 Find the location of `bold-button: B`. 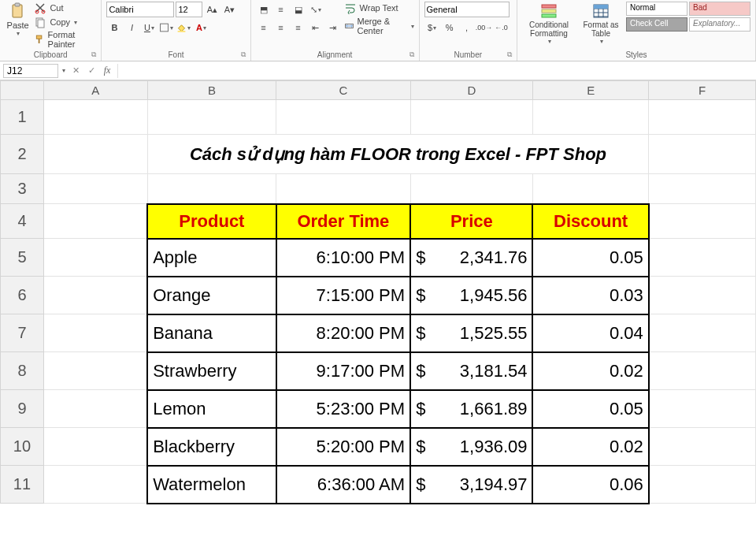

bold-button: B is located at coordinates (114, 28).